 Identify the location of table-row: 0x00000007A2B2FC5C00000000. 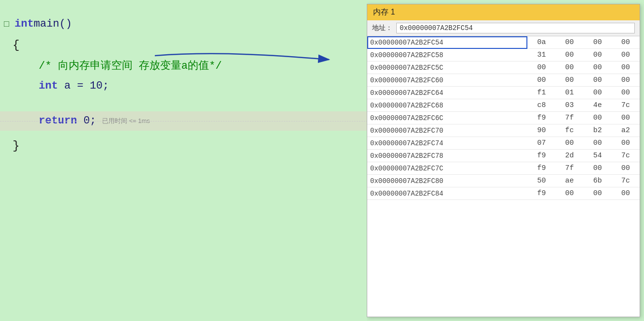
(503, 68).